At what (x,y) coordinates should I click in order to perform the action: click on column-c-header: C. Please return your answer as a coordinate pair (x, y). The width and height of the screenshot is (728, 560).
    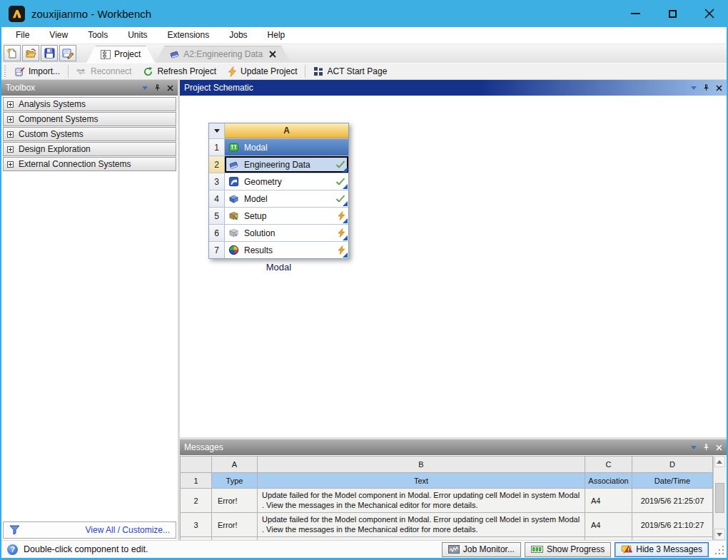
    Looking at the image, I should click on (609, 465).